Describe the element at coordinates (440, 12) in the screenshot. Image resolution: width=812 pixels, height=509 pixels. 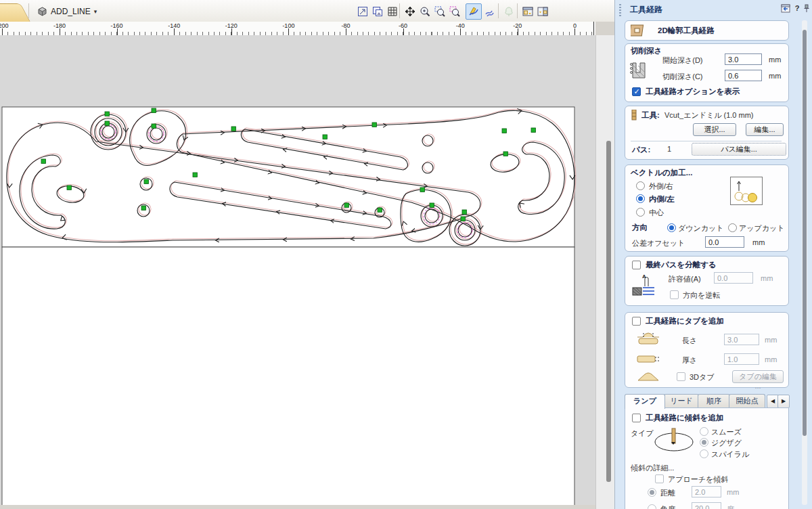
I see `zoom-window-icon` at that location.